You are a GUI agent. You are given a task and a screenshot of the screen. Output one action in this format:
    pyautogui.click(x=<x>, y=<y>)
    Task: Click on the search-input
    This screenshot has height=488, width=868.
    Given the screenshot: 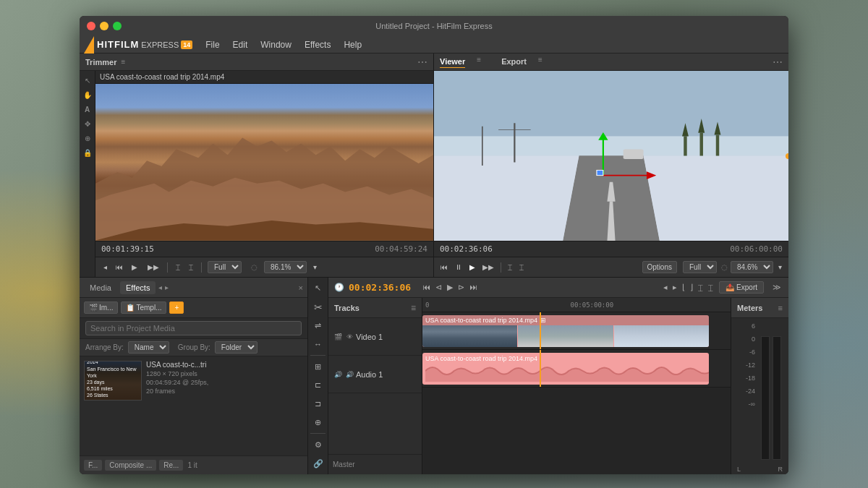 What is the action you would take?
    pyautogui.click(x=194, y=328)
    